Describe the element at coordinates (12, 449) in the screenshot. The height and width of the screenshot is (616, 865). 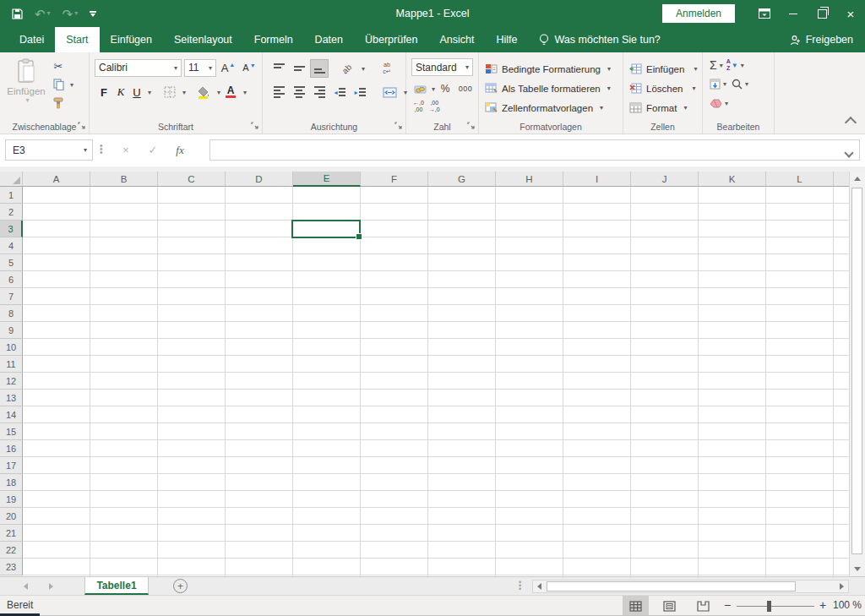
I see `row-header-16: 16` at that location.